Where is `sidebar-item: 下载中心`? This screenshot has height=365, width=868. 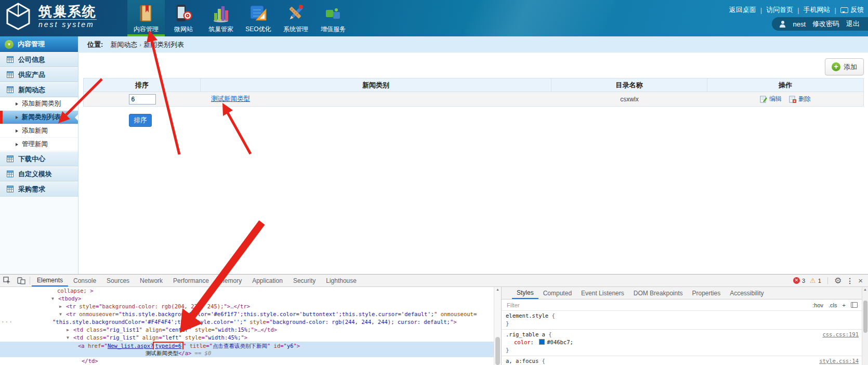
sidebar-item: 下载中心 is located at coordinates (39, 159).